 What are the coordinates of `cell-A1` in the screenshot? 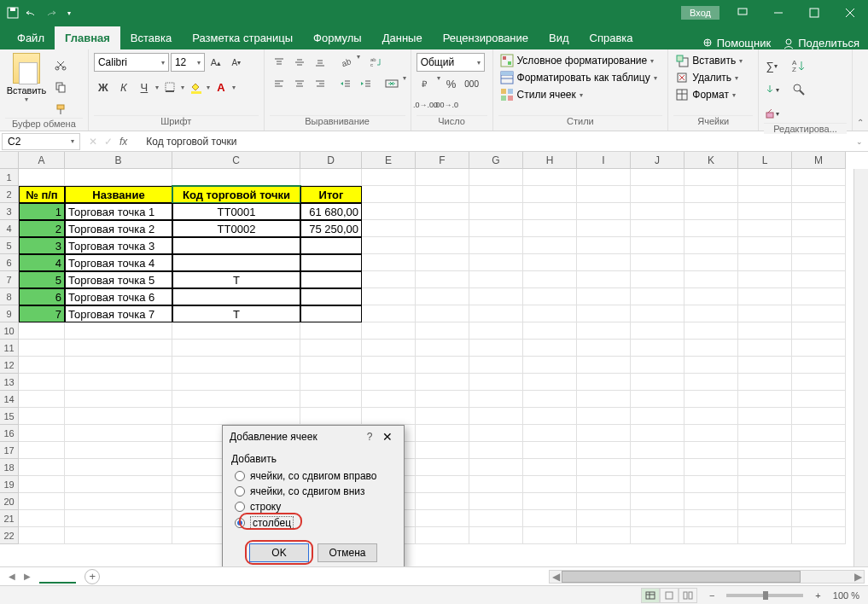 It's located at (42, 177).